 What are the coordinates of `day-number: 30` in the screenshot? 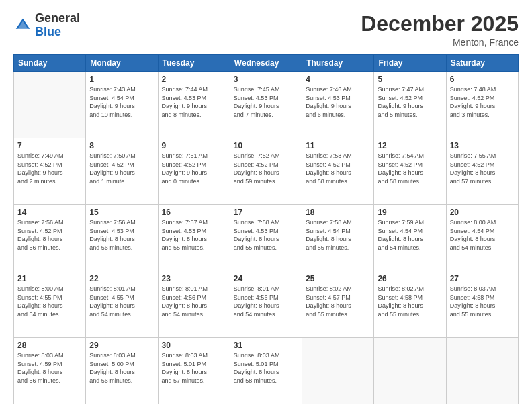 It's located at (194, 345).